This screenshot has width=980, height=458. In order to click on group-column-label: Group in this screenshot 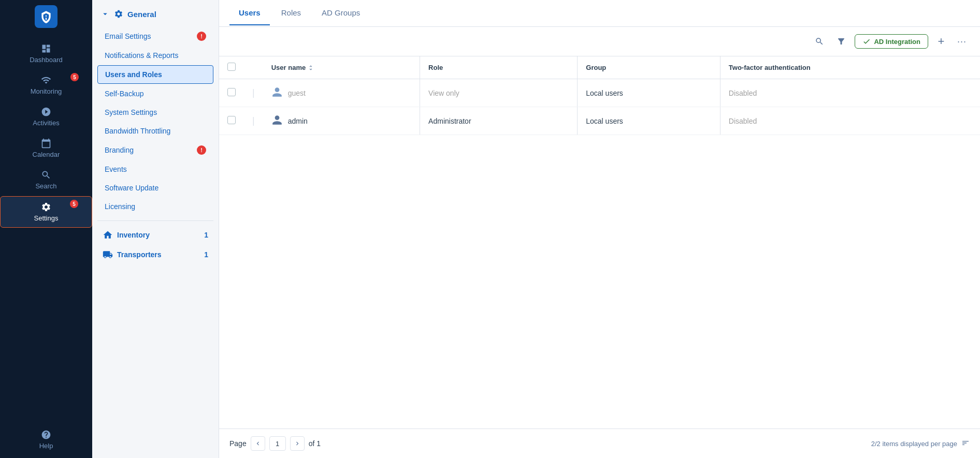, I will do `click(596, 67)`.